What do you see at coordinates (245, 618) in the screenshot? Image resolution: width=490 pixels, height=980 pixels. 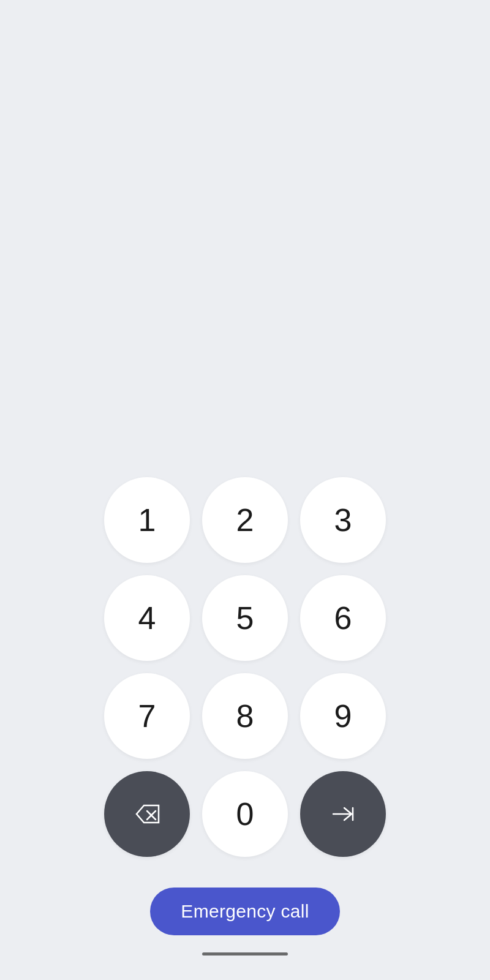 I see `key-5-label: 5` at bounding box center [245, 618].